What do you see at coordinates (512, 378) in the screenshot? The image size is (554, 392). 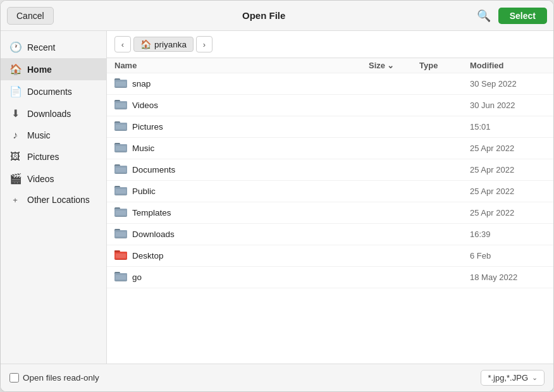 I see `filter-dropdown: *.jpg,*.JPG ⌄` at bounding box center [512, 378].